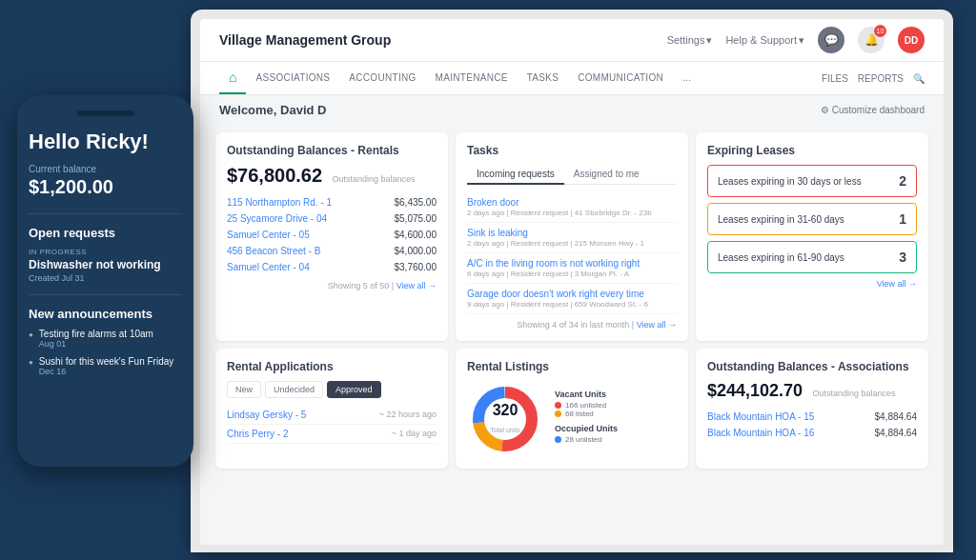  I want to click on phone-announcement-date-2: Dec 16, so click(107, 371).